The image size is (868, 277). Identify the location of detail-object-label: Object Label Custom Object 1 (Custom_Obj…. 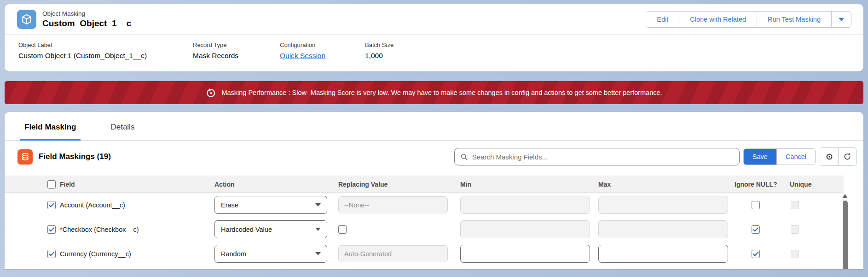
(106, 51).